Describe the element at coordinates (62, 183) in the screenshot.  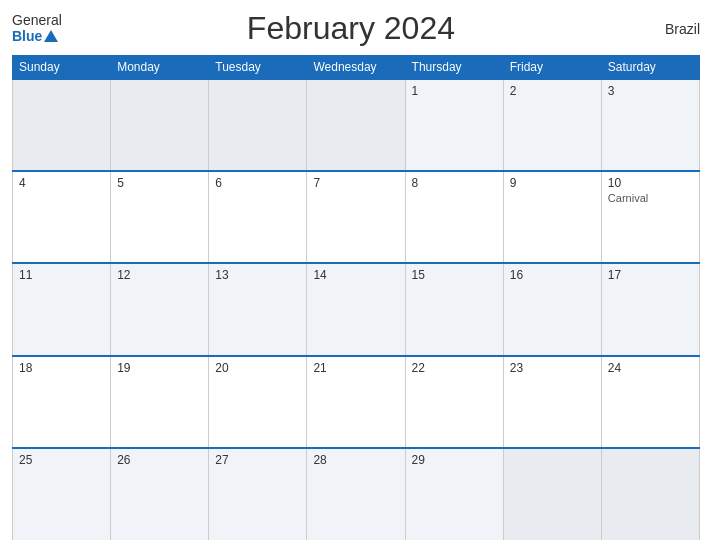
I see `day-number: 4` at that location.